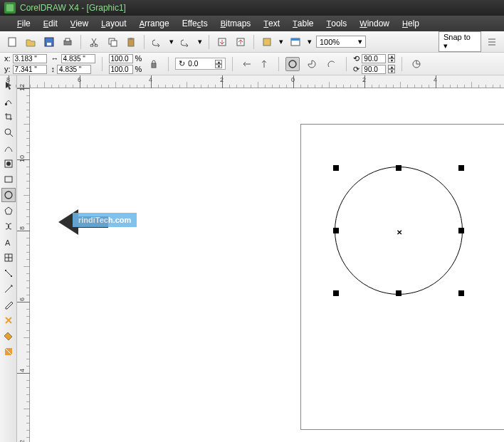 The width and height of the screenshot is (504, 442). I want to click on mirror-h-button, so click(247, 64).